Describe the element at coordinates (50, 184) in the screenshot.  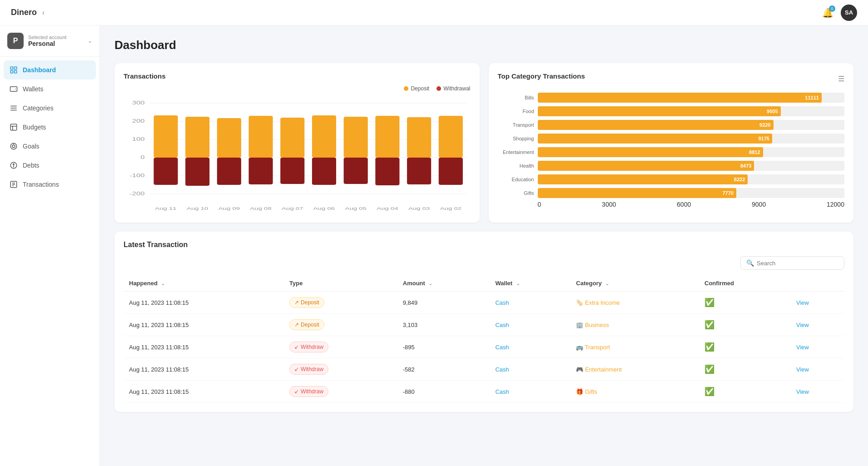
I see `sidebar-item-transactions: Transactions` at that location.